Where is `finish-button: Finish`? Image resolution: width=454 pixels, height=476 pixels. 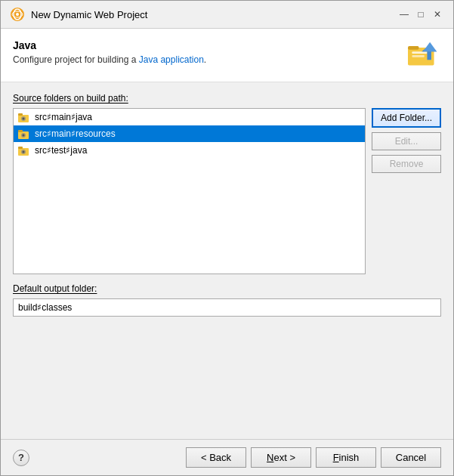 finish-button: Finish is located at coordinates (346, 458).